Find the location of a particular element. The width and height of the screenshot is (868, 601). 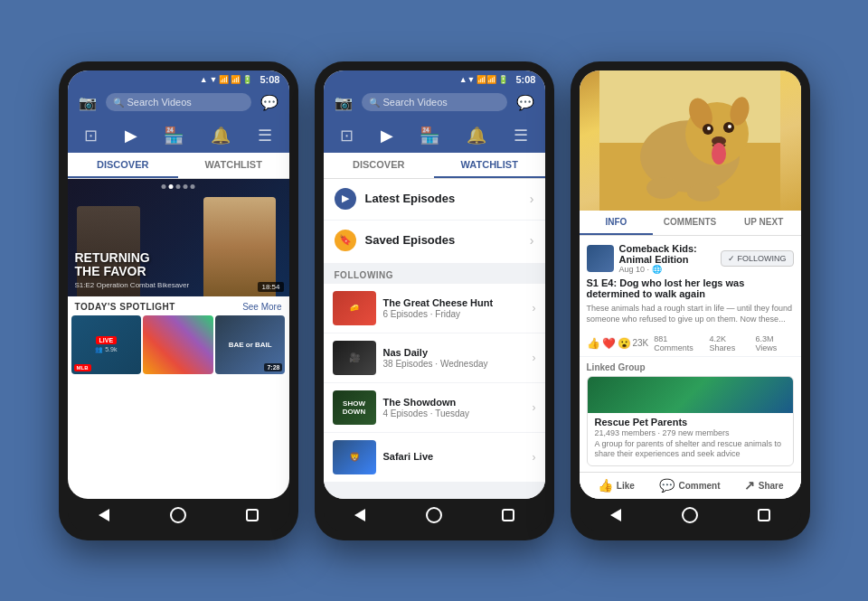

show-thumb-nas: 🎥 is located at coordinates (354, 358).